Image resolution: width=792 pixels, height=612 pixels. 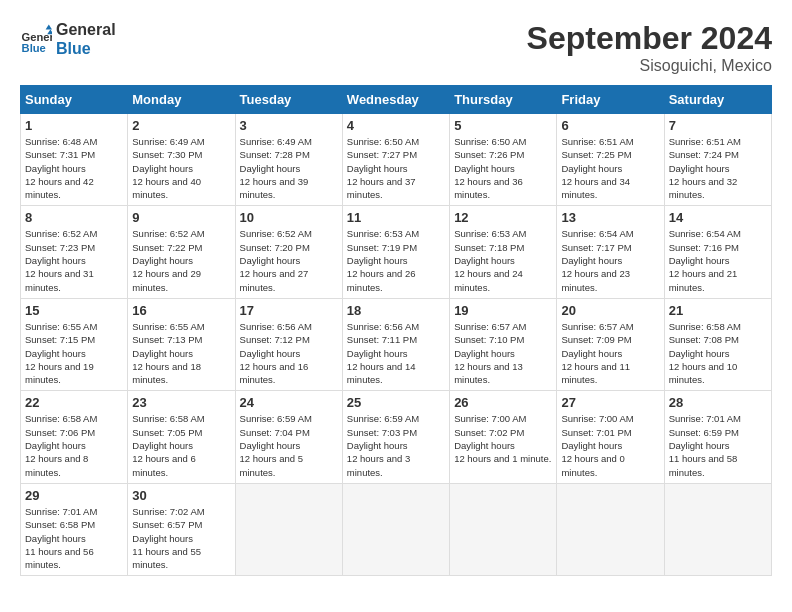 I want to click on calendar-cell: 6 Sunrise: 6:51 AM Sunset: 7:25 PM Dayli…, so click(x=610, y=160).